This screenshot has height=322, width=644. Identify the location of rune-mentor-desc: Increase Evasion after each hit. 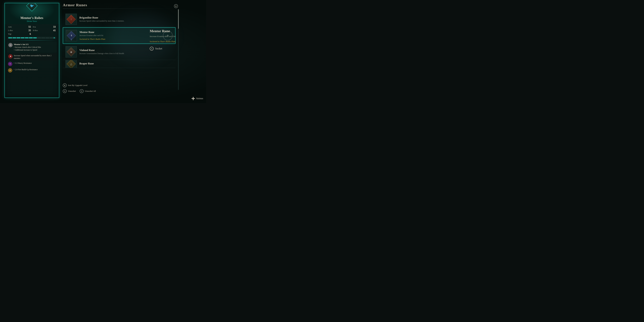
(120, 36).